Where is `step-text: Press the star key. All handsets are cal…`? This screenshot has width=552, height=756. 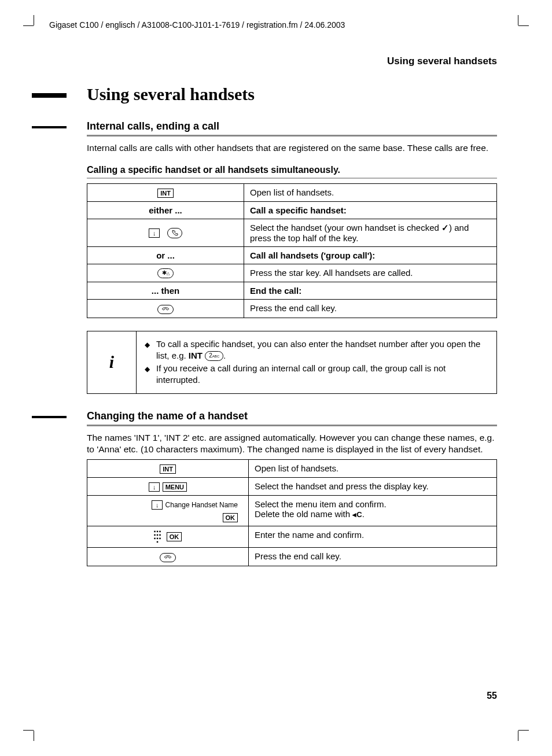 step-text: Press the star key. All handsets are cal… is located at coordinates (370, 273).